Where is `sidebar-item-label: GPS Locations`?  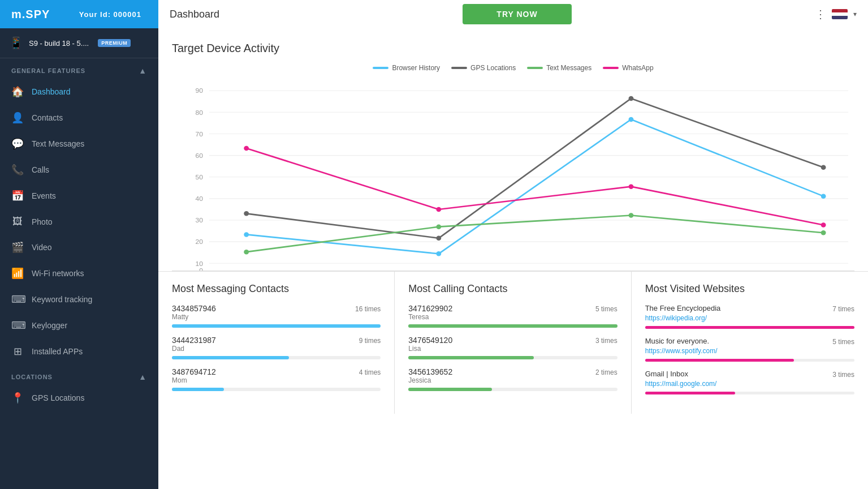
sidebar-item-label: GPS Locations is located at coordinates (58, 398).